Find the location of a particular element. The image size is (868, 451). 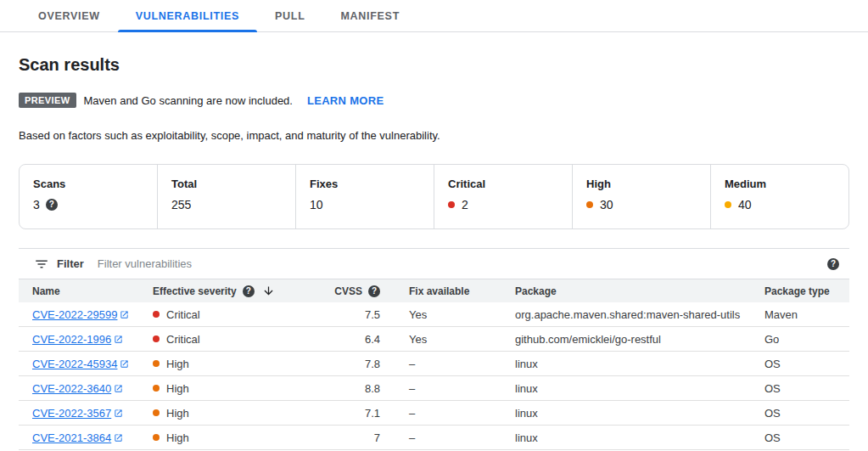

scan-summary-card: Scans 3 ? Total 255 Fixes 10 Critical 2 … is located at coordinates (434, 197).